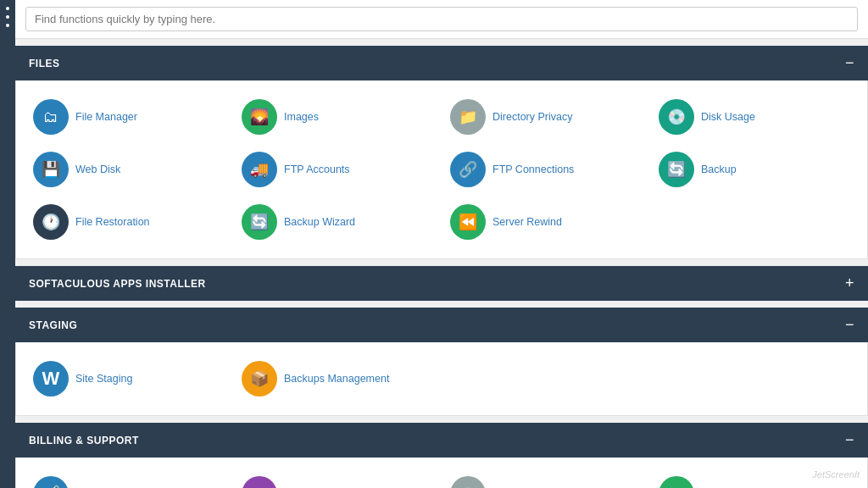 The height and width of the screenshot is (488, 868). I want to click on file-manager-icon: 🗂, so click(51, 117).